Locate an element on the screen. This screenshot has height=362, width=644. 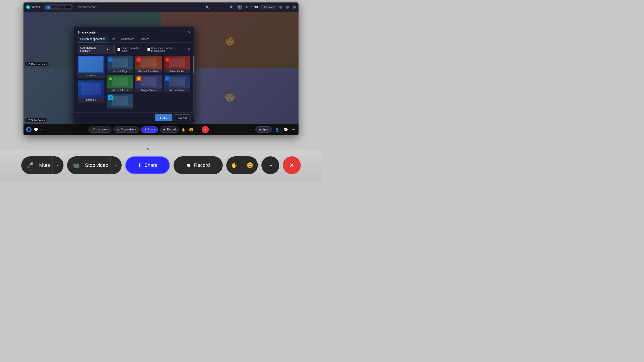
record-button: ⏺ Record is located at coordinates (170, 129).